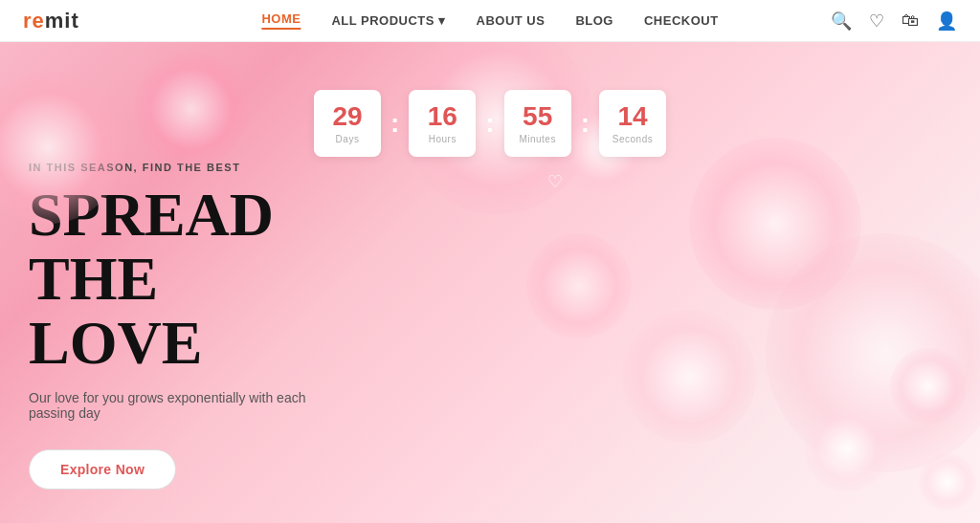 The width and height of the screenshot is (980, 523). Describe the element at coordinates (877, 21) in the screenshot. I see `wishlist-icon: ♡` at that location.